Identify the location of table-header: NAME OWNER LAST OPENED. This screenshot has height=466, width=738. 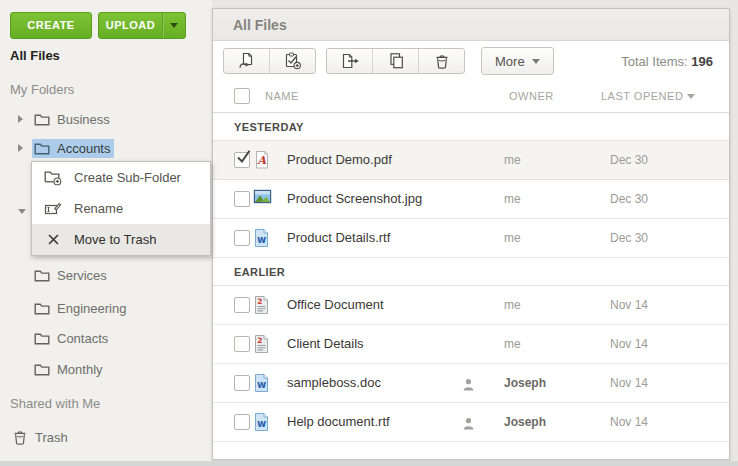
(471, 97).